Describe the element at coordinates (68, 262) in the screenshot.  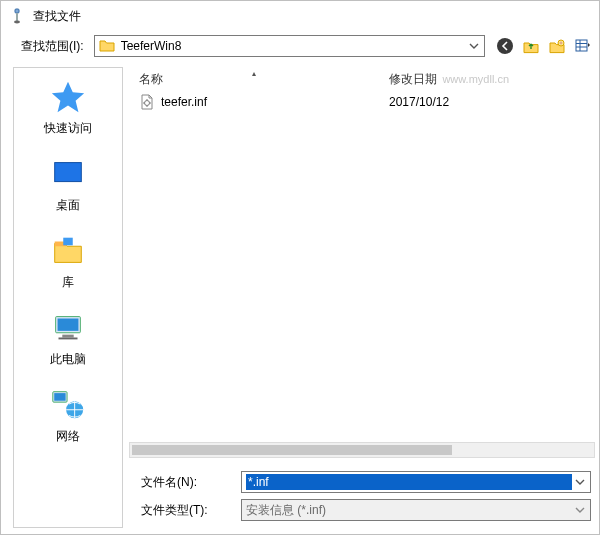
I see `sidebar-item-libraries: 库` at that location.